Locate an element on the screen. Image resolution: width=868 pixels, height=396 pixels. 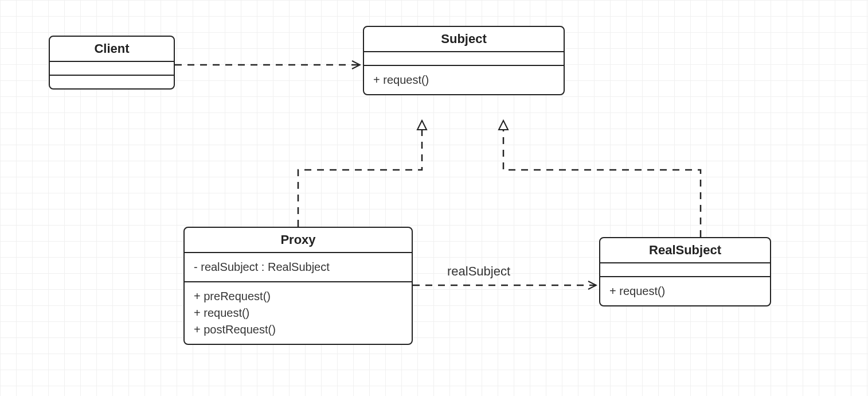
class-client-methods is located at coordinates (112, 82).